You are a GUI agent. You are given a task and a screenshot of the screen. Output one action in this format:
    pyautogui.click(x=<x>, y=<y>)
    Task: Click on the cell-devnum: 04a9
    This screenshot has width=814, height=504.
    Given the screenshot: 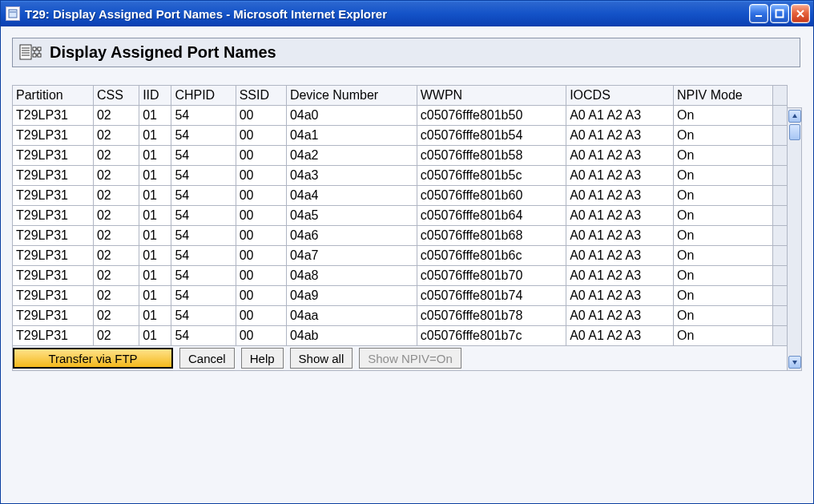 What is the action you would take?
    pyautogui.click(x=351, y=296)
    